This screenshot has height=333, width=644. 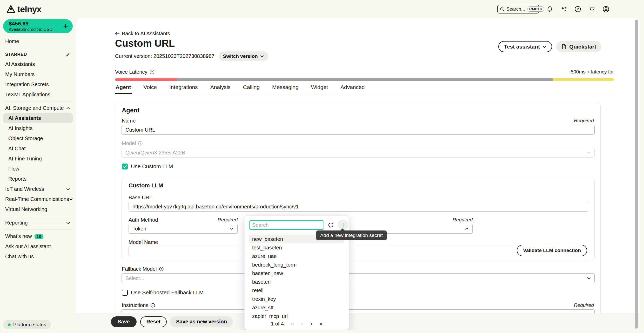 What do you see at coordinates (143, 34) in the screenshot?
I see `back-to-ai-assistants-link: Back to AI Assistants` at bounding box center [143, 34].